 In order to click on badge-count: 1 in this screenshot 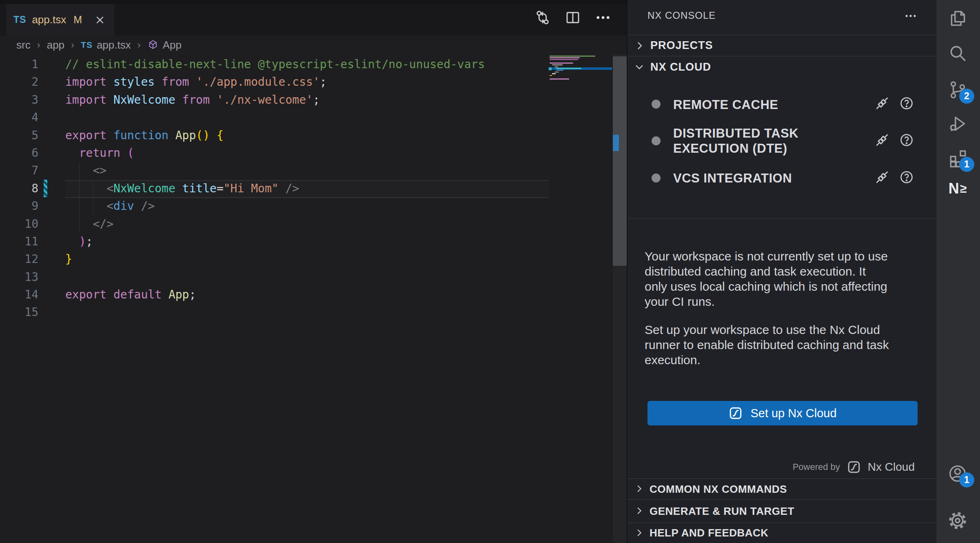, I will do `click(967, 480)`.